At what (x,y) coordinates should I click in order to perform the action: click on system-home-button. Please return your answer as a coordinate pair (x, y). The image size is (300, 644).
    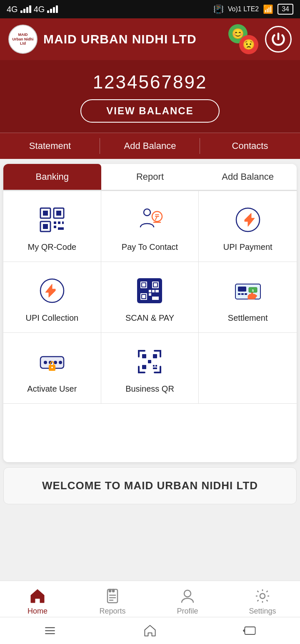
    Looking at the image, I should click on (150, 631).